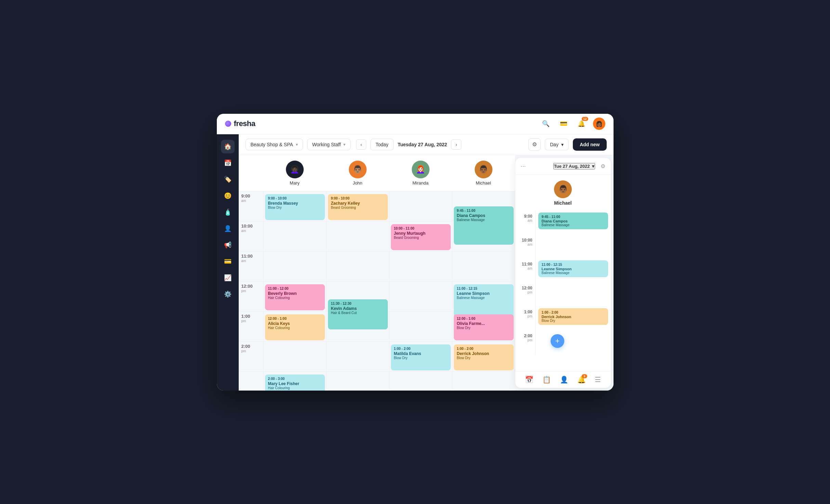 This screenshot has width=830, height=504. Describe the element at coordinates (295, 291) in the screenshot. I see `mary-col: 9:00 - 10:00 Brenda Massey Blow Dry 11:0…` at that location.